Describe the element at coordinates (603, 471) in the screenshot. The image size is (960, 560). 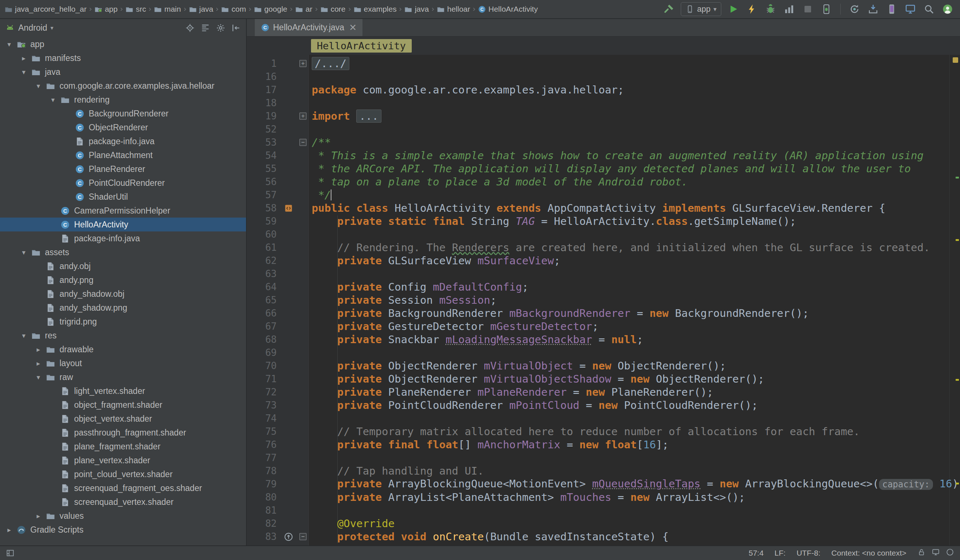
I see `code-line: 78 // Tap handling and UI.` at that location.